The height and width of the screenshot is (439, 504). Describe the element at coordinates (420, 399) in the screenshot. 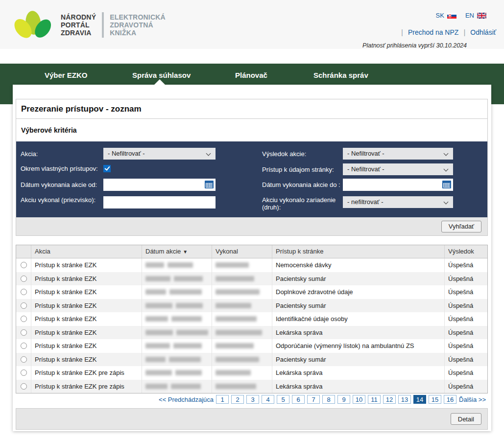

I see `pagination-page-14: 14` at that location.